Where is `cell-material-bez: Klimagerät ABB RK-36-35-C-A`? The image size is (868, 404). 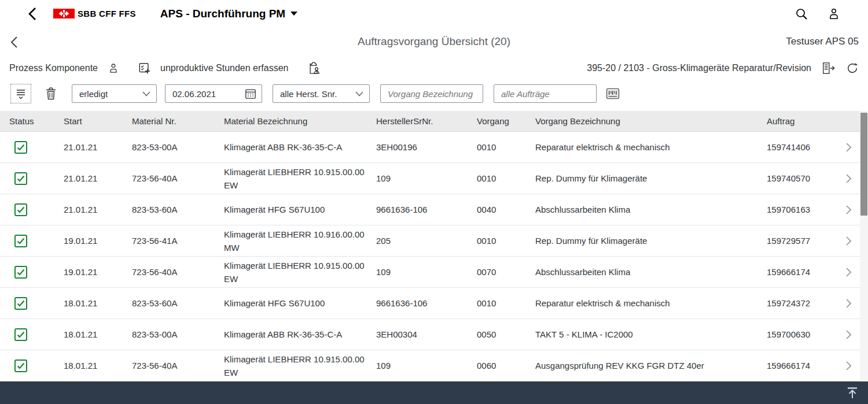
cell-material-bez: Klimagerät ABB RK-36-35-C-A is located at coordinates (300, 147).